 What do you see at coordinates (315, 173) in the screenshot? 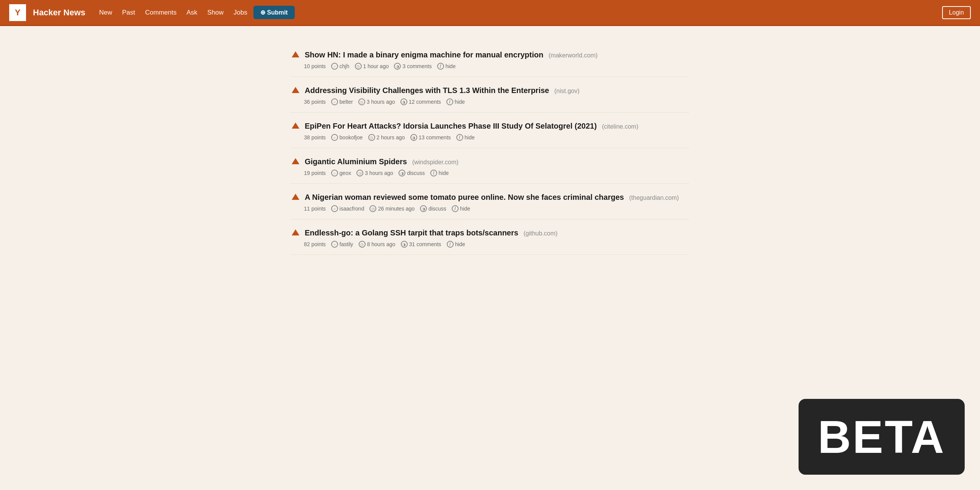
I see `points-item: 19 points` at bounding box center [315, 173].